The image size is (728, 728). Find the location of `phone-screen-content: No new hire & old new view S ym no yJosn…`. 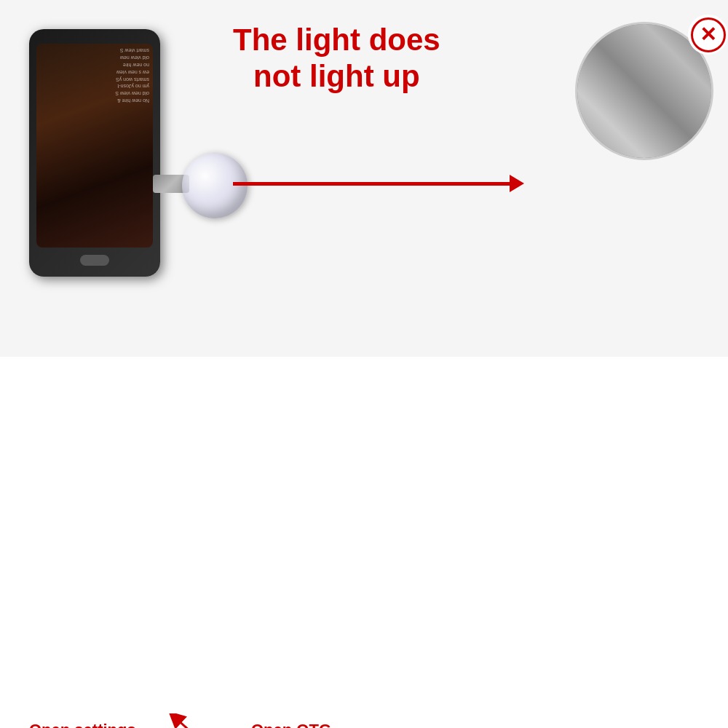

phone-screen-content: No new hire & old new view S ym no yJosn… is located at coordinates (95, 76).